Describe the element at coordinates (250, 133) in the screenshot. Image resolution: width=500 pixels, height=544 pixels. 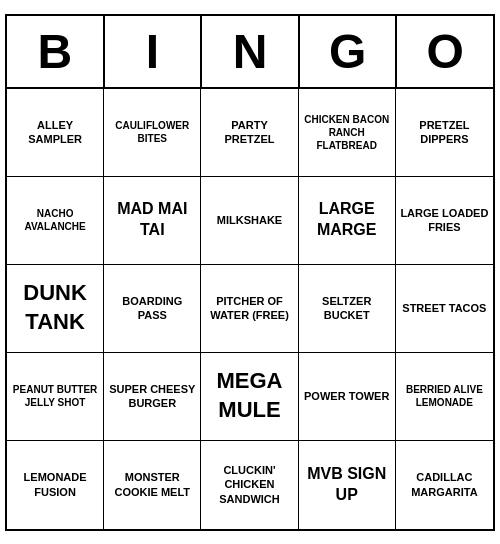
I see `bingo-cell-2: PARTY PRETZEL` at that location.